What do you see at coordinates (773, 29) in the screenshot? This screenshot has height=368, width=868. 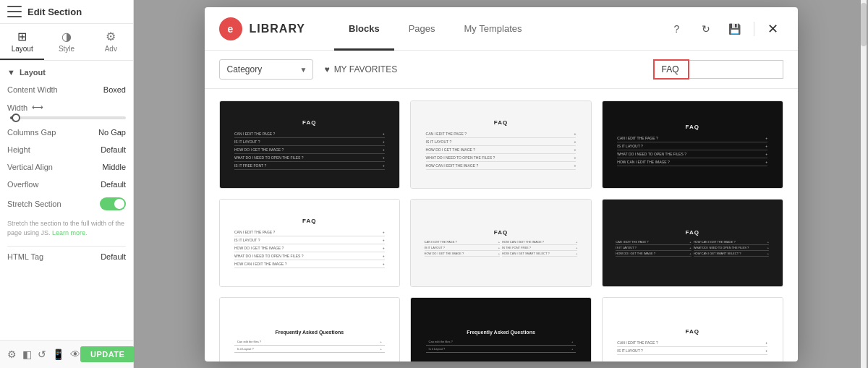 I see `close-button: ✕` at bounding box center [773, 29].